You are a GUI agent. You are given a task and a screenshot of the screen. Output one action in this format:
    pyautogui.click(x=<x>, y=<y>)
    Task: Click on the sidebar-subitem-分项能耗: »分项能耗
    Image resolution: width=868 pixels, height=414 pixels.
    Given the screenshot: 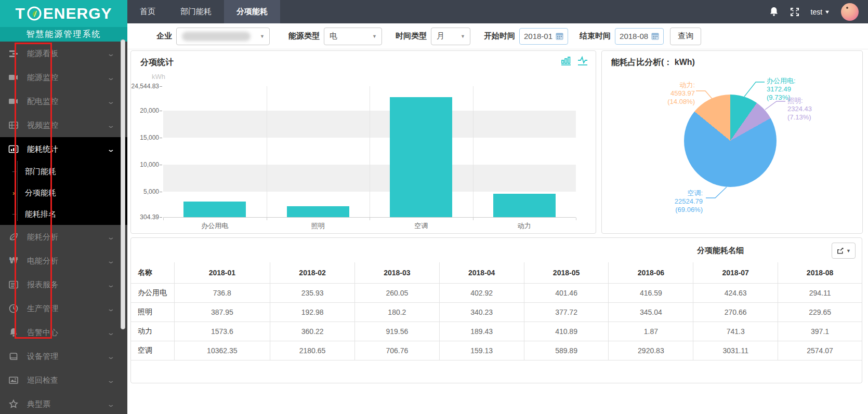 What is the action you would take?
    pyautogui.click(x=63, y=193)
    